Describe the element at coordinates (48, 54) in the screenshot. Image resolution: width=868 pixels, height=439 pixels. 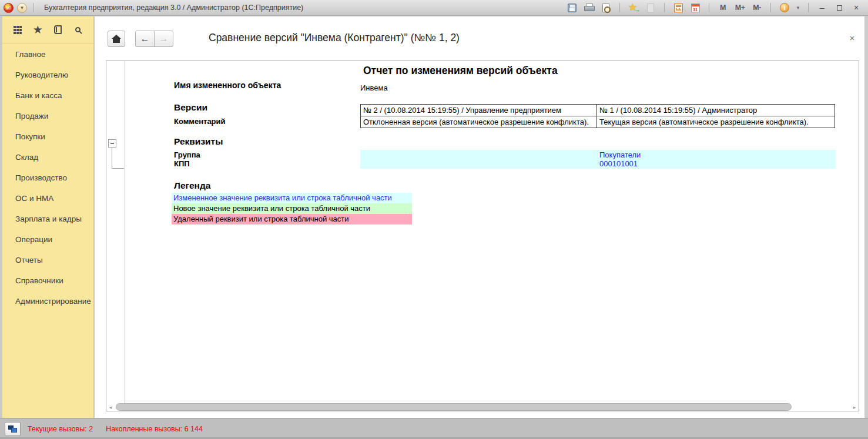
I see `sidebar-item-glavnoe: Главное` at that location.